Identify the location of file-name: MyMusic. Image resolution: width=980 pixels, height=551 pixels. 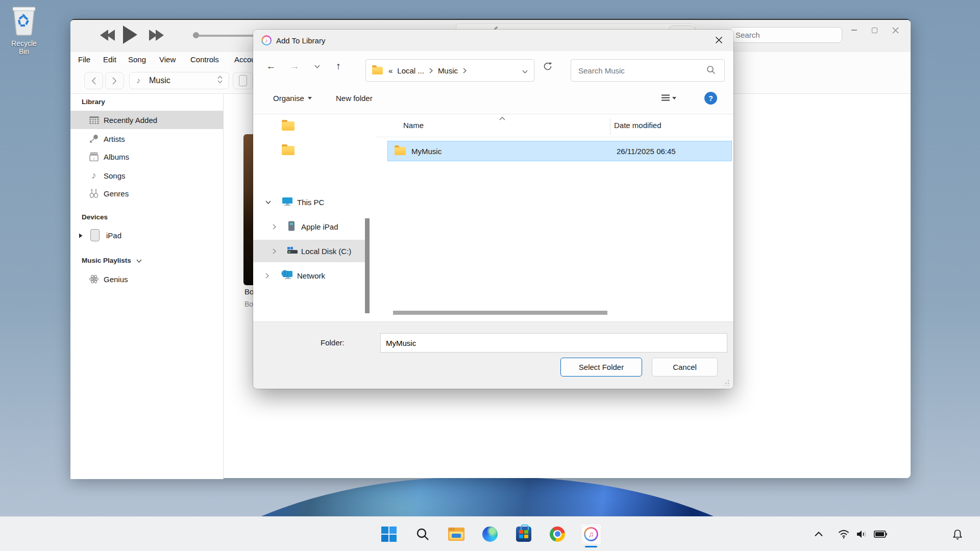
(427, 151).